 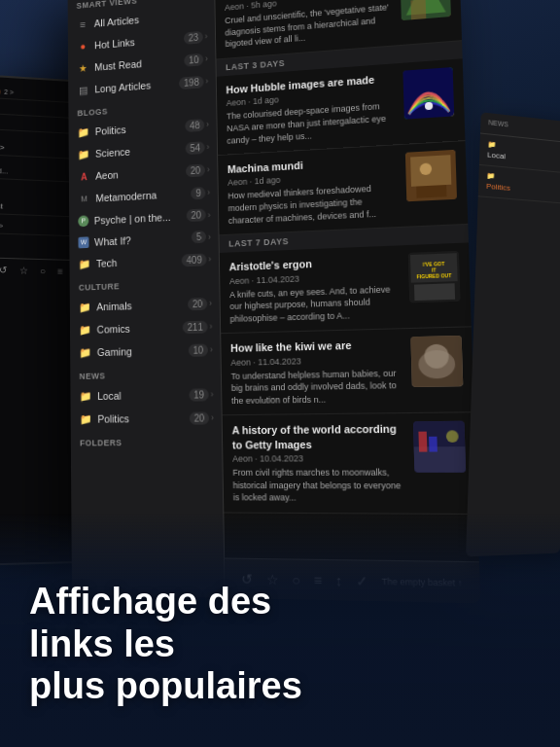 I want to click on sidebar-item-label: Aeon, so click(x=140, y=173).